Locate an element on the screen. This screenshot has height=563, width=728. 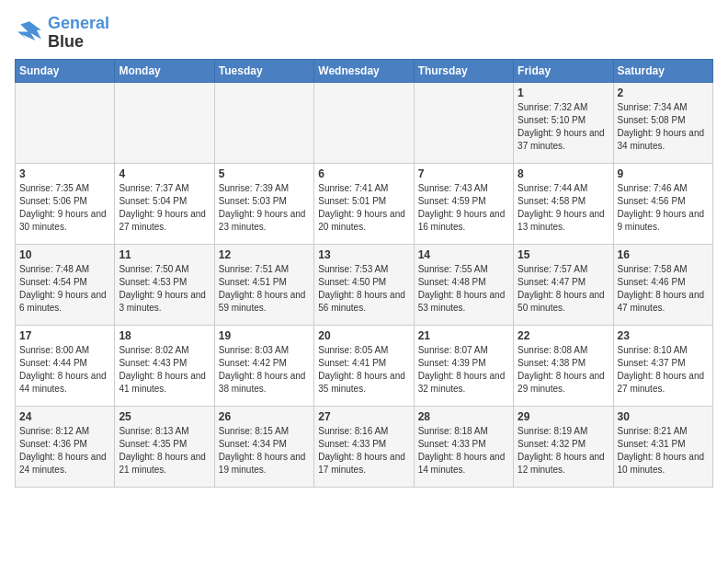
day-info: Sunrise: 8:19 AM Sunset: 4:32 PM Dayligh… is located at coordinates (563, 451).